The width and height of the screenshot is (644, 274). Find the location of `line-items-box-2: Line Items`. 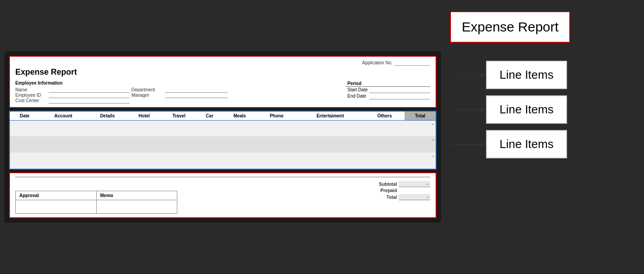

line-items-box-2: Line Items is located at coordinates (527, 110).